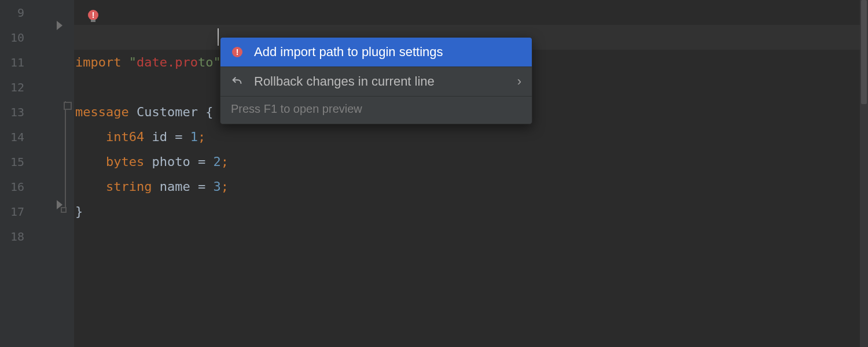 Image resolution: width=868 pixels, height=347 pixels. What do you see at coordinates (37, 87) in the screenshot?
I see `gutter-line: 12` at bounding box center [37, 87].